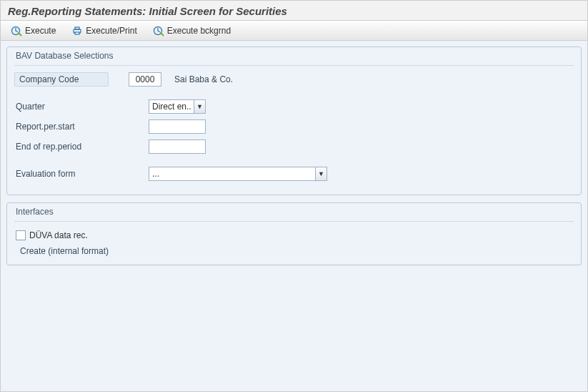 This screenshot has height=392, width=588. What do you see at coordinates (16, 31) in the screenshot?
I see `clock-execute-icon` at bounding box center [16, 31].